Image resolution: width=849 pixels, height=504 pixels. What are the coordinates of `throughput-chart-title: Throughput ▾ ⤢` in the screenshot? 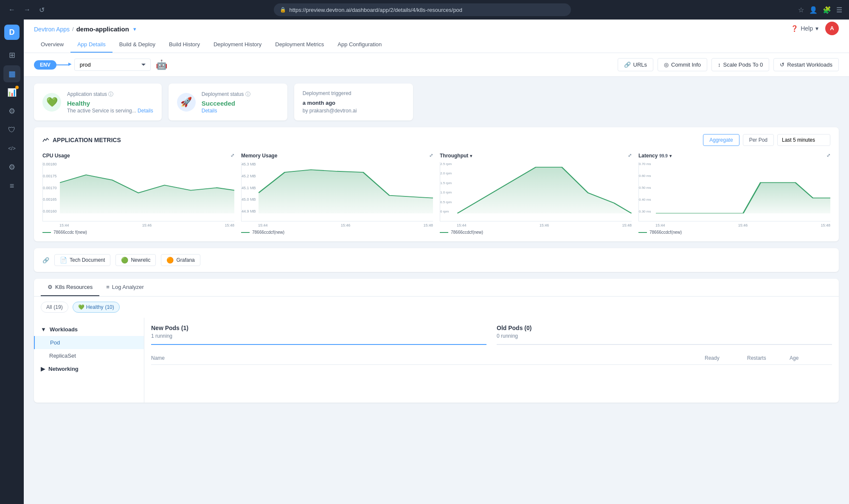 It's located at (536, 156).